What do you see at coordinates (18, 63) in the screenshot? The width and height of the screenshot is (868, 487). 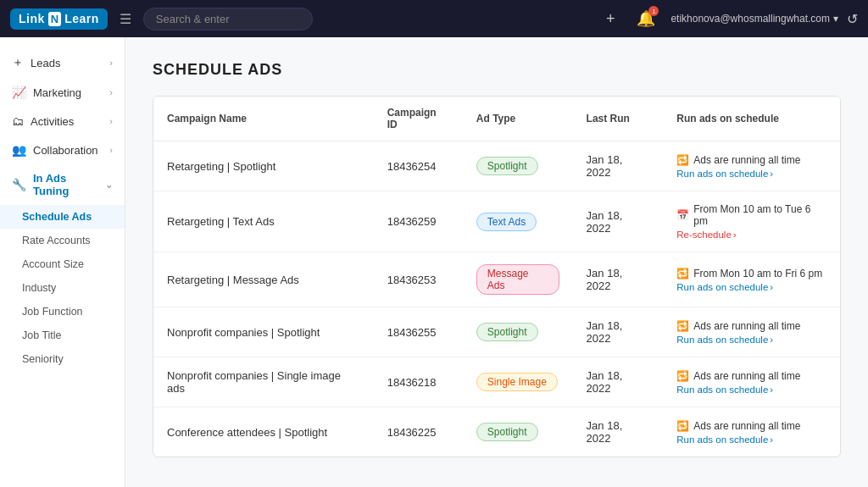 I see `leads-icon: ＋` at bounding box center [18, 63].